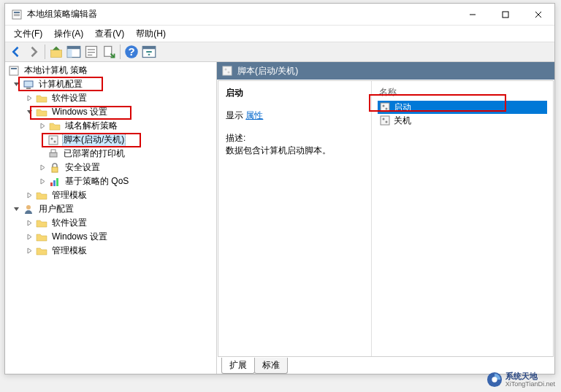  What do you see at coordinates (91, 52) in the screenshot?
I see `properties-button` at bounding box center [91, 52].